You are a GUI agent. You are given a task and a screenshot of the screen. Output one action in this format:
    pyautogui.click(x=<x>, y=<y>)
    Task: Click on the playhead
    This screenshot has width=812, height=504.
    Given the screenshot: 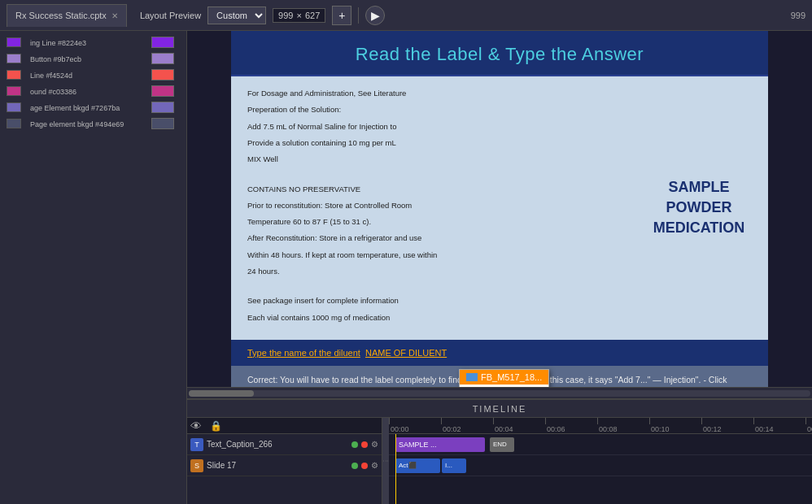 What is the action you would take?
    pyautogui.click(x=395, y=469)
    